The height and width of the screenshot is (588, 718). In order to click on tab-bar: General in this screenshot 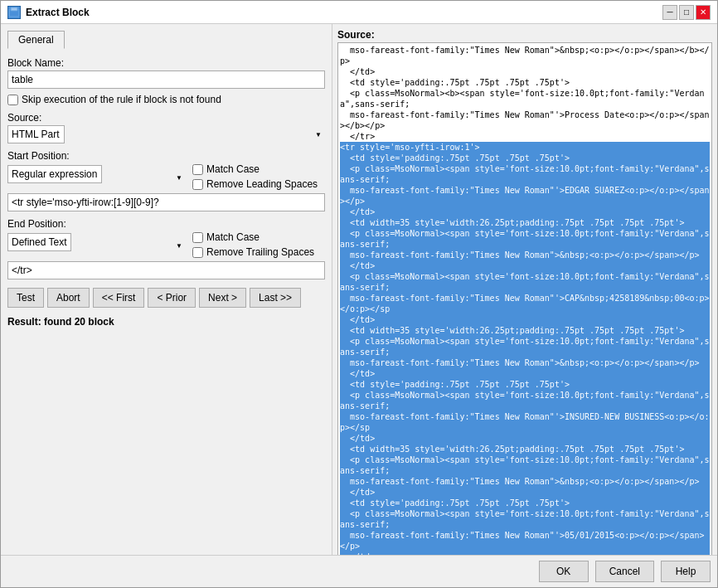, I will do `click(166, 40)`.